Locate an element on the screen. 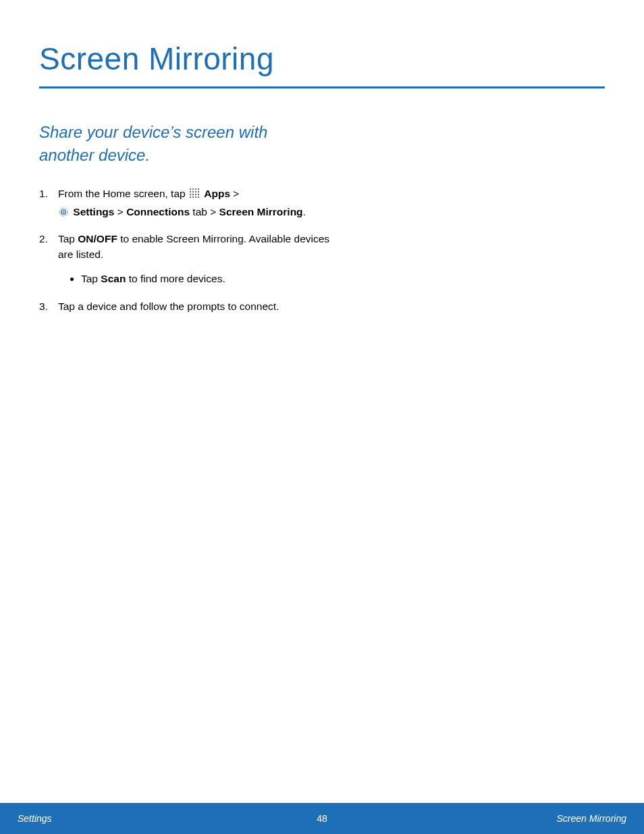 The image size is (644, 834). settings-label: Settings is located at coordinates (93, 212).